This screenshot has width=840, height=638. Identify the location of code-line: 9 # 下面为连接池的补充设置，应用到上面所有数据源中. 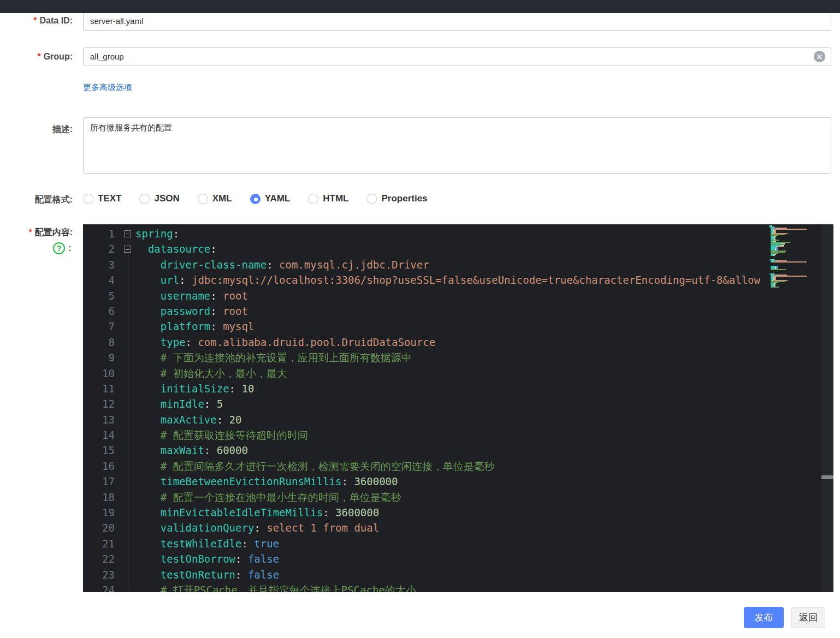
(426, 357).